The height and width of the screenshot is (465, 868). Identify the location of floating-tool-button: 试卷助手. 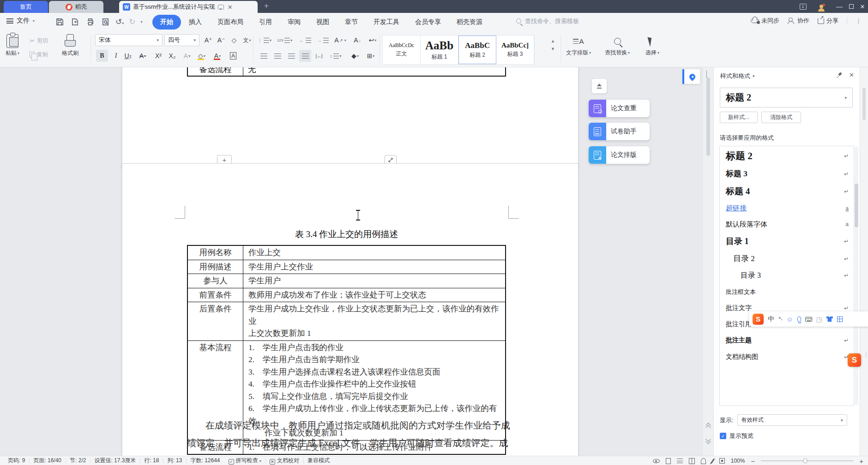
(619, 131).